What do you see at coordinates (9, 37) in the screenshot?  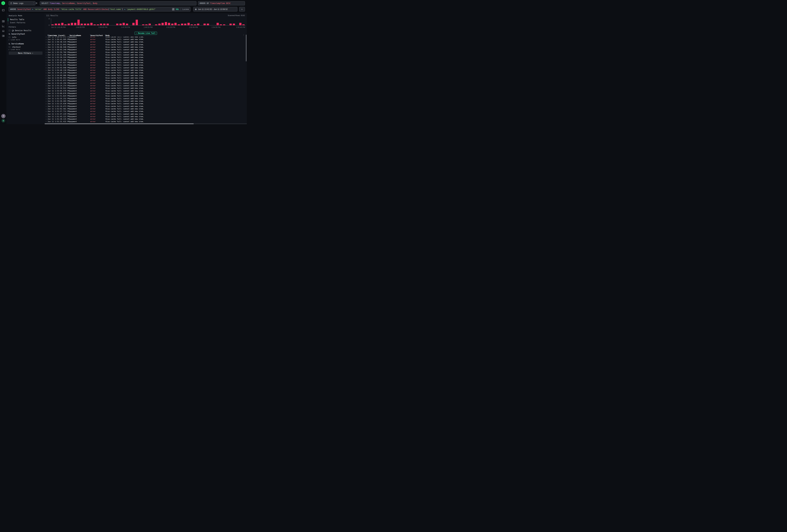 I see `filter-option-info-checkbox` at bounding box center [9, 37].